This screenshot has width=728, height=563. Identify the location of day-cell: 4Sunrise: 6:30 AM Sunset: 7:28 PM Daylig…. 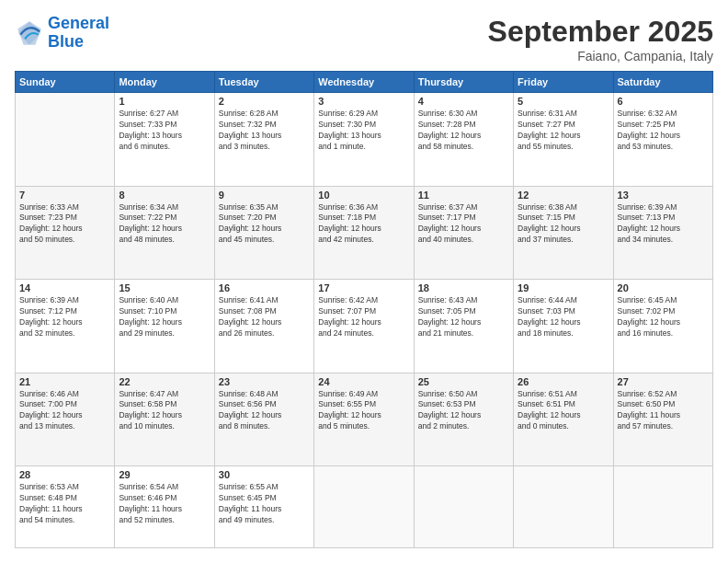
(463, 140).